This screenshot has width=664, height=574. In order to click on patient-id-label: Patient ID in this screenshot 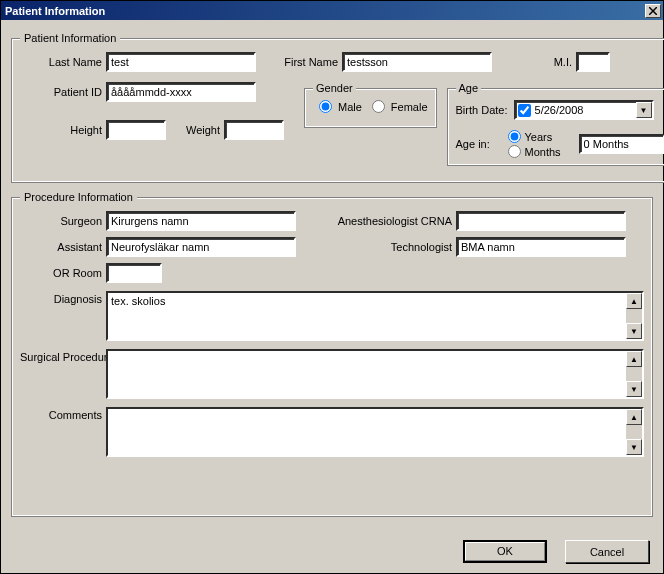, I will do `click(63, 92)`.